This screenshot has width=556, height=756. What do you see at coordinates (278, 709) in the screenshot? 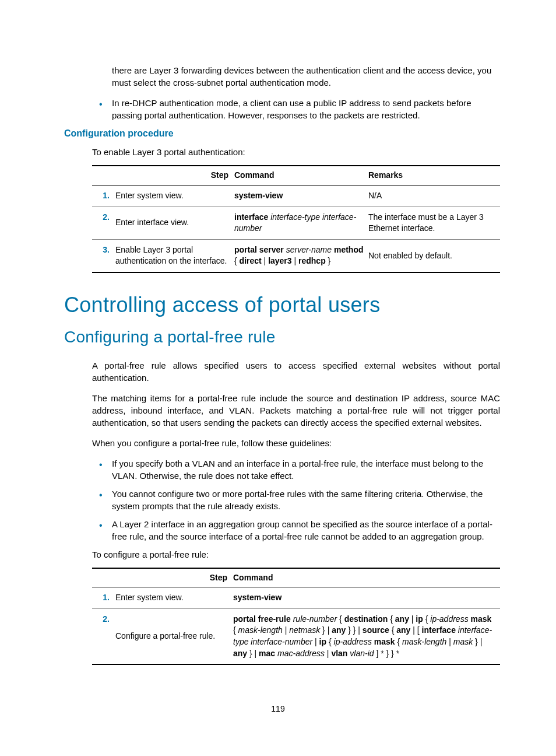
I see `page-number: 119` at bounding box center [278, 709].